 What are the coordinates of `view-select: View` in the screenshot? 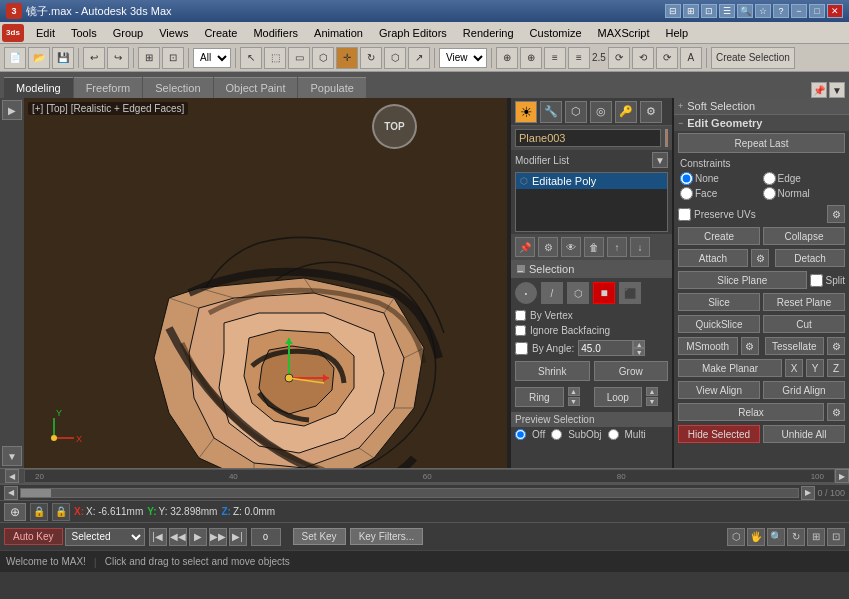 It's located at (463, 58).